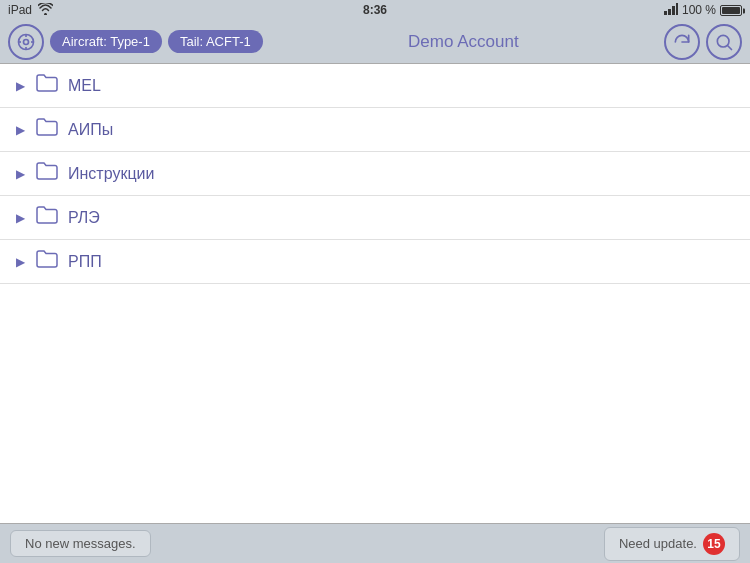 Image resolution: width=750 pixels, height=563 pixels. I want to click on device-label: iPad, so click(20, 10).